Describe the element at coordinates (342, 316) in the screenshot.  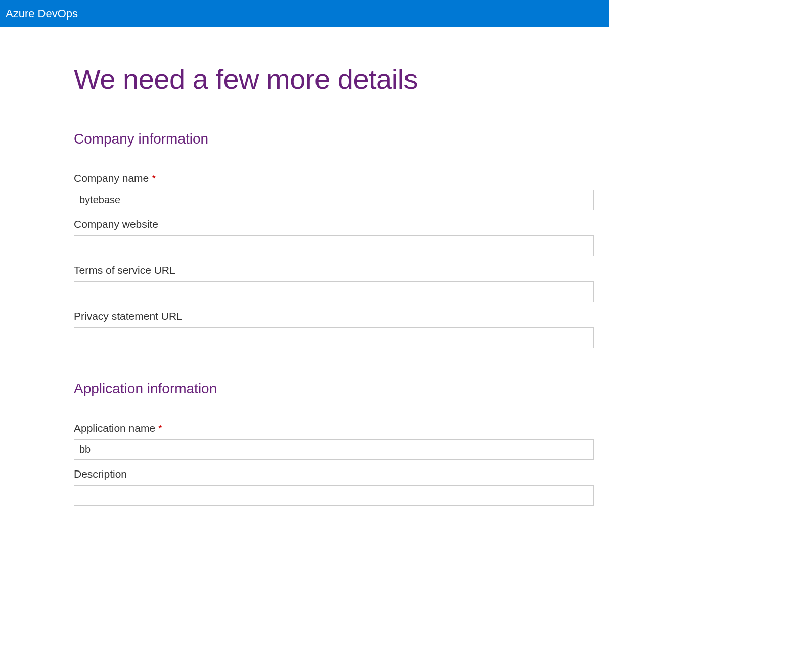
I see `privacy-url-label: Privacy statement URL` at that location.